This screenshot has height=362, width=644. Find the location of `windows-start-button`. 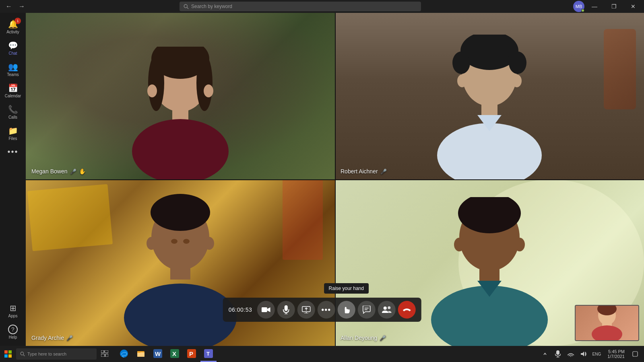

windows-start-button is located at coordinates (8, 354).